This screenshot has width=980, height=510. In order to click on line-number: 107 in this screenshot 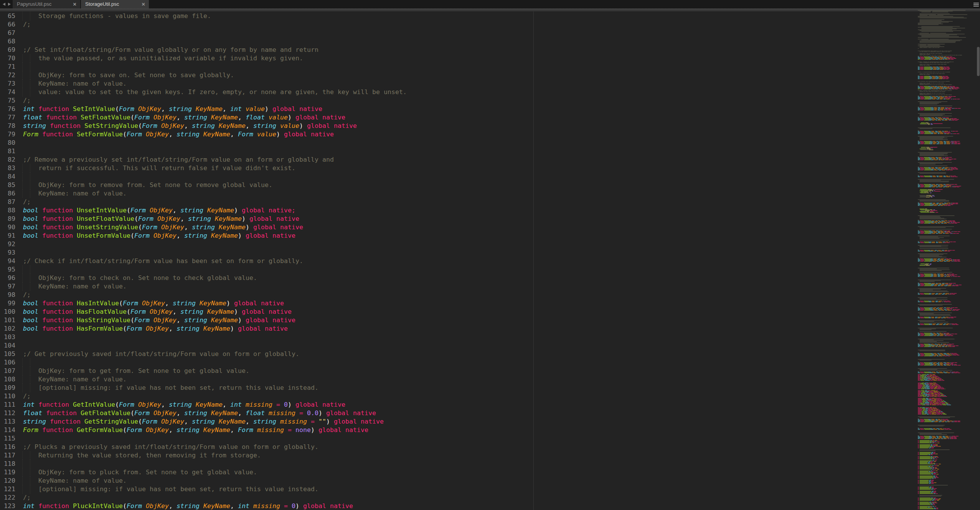, I will do `click(8, 371)`.